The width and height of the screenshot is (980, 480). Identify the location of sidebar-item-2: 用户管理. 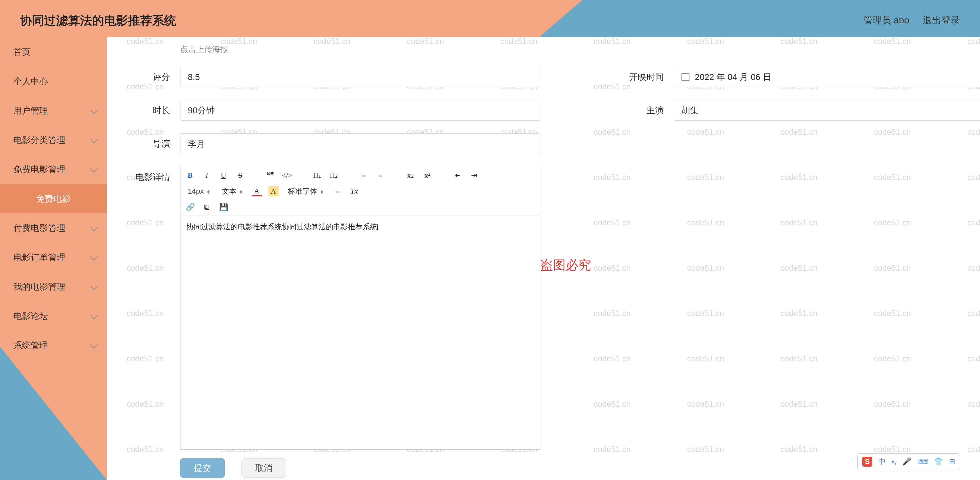
(53, 111).